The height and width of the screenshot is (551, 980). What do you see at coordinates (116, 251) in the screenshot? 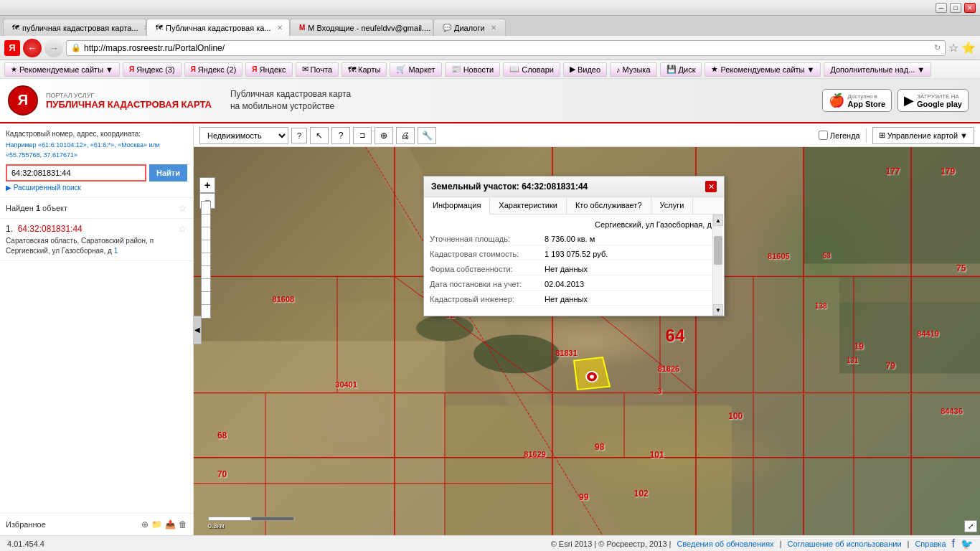
I see `address-link: 1` at bounding box center [116, 251].